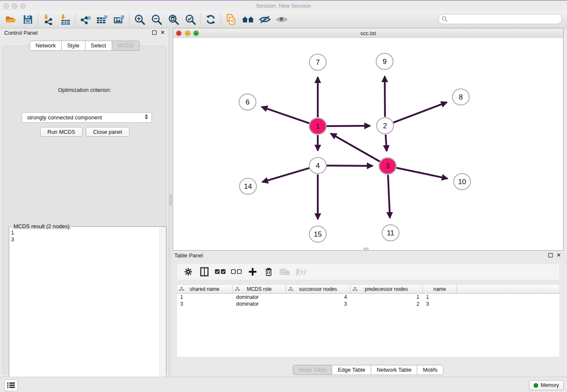 The width and height of the screenshot is (567, 392). Describe the element at coordinates (48, 19) in the screenshot. I see `import-network-icon` at that location.